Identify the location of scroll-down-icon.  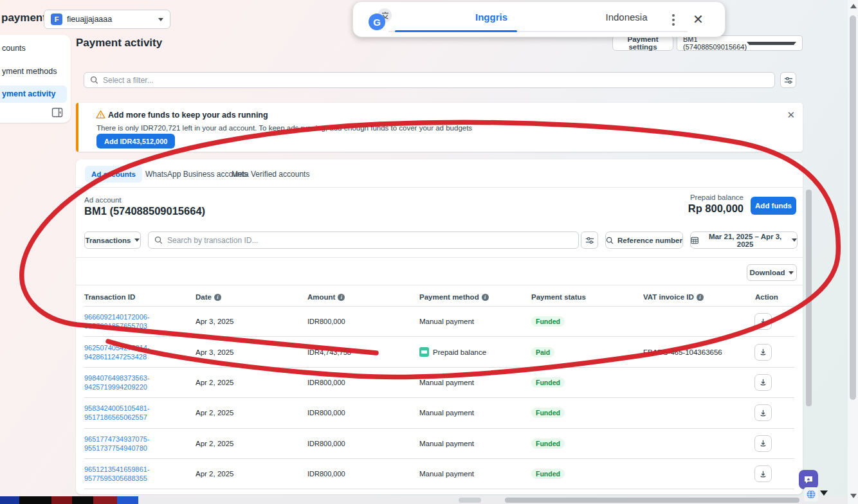
(853, 496).